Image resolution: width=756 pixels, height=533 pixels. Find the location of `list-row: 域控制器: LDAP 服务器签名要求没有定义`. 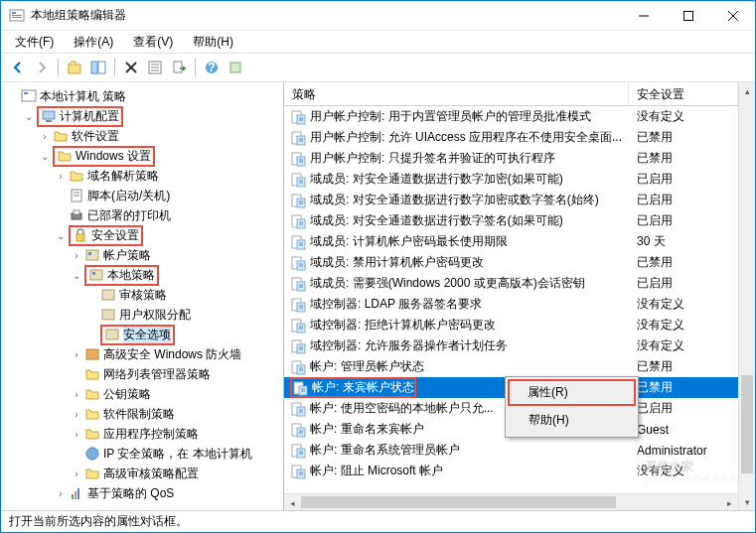

list-row: 域控制器: LDAP 服务器签名要求没有定义 is located at coordinates (511, 304).